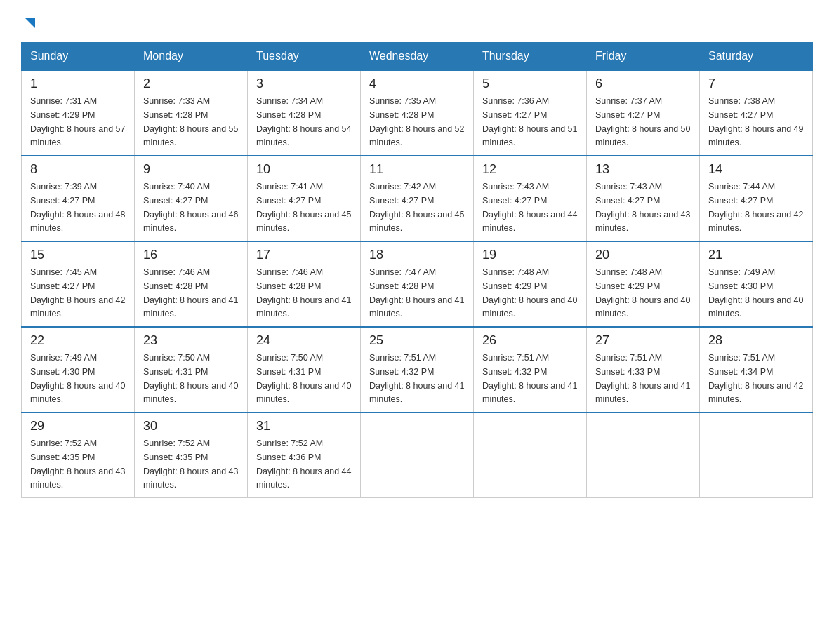 This screenshot has height=644, width=834. Describe the element at coordinates (417, 199) in the screenshot. I see `week-row-2: 8 Sunrise: 7:39 AMSunset: 4:27 PMDayligh…` at that location.